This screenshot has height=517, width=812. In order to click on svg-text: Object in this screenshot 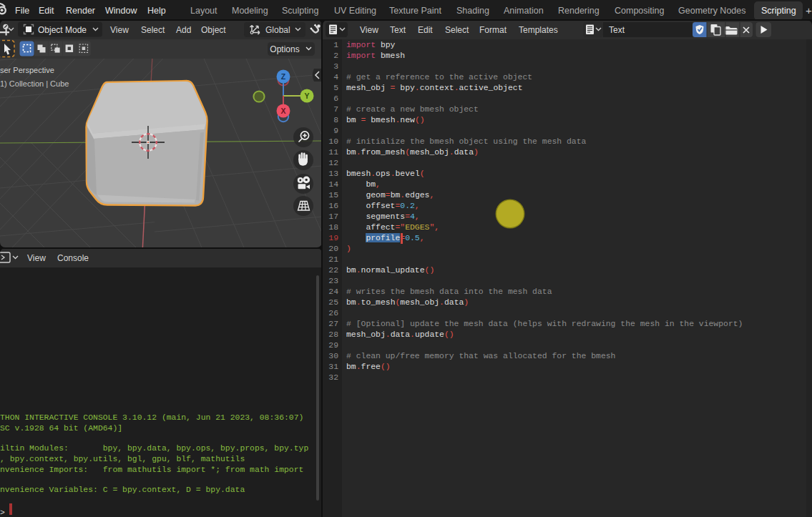, I will do `click(213, 30)`.